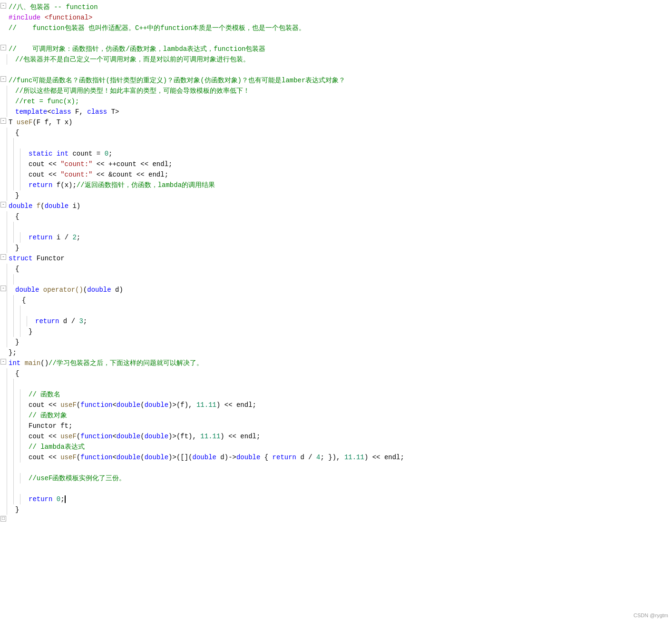 Image resolution: width=672 pixels, height=622 pixels. I want to click on line-3: // function包装器 也叫作适配器。C++中的function本质是一个…, so click(336, 28).